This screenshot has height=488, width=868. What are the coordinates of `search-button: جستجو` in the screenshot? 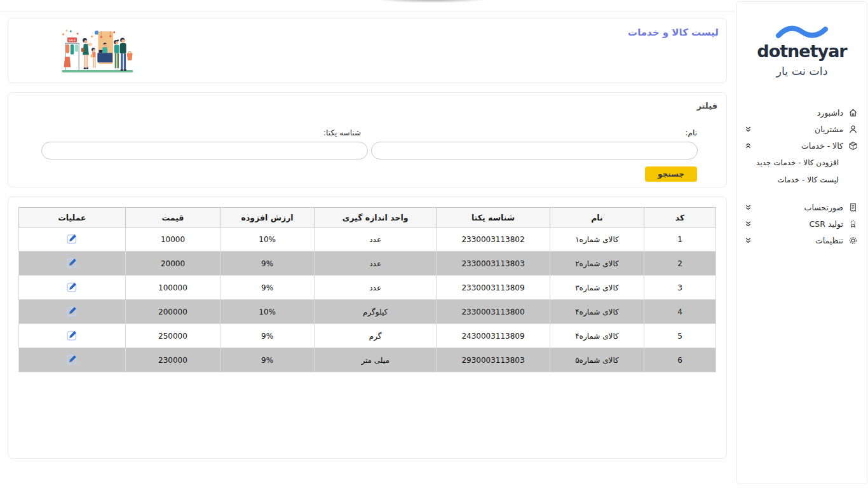 It's located at (671, 174).